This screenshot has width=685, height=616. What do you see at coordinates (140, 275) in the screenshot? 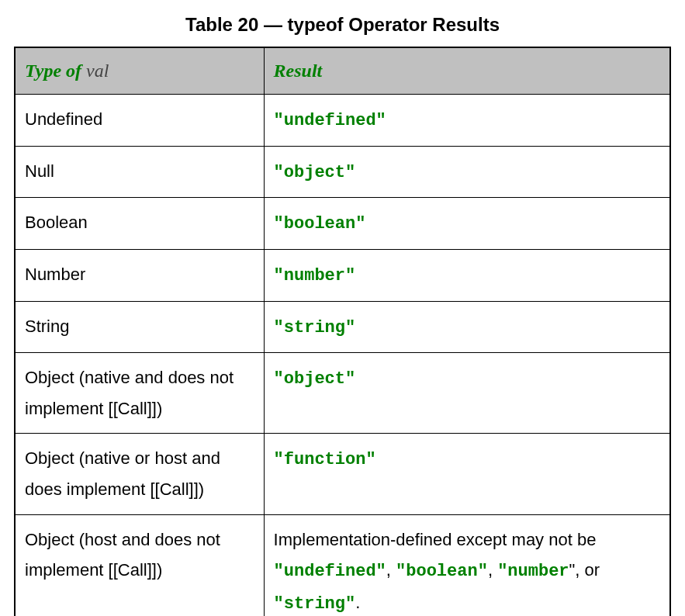
I see `cell-type: Number` at bounding box center [140, 275].